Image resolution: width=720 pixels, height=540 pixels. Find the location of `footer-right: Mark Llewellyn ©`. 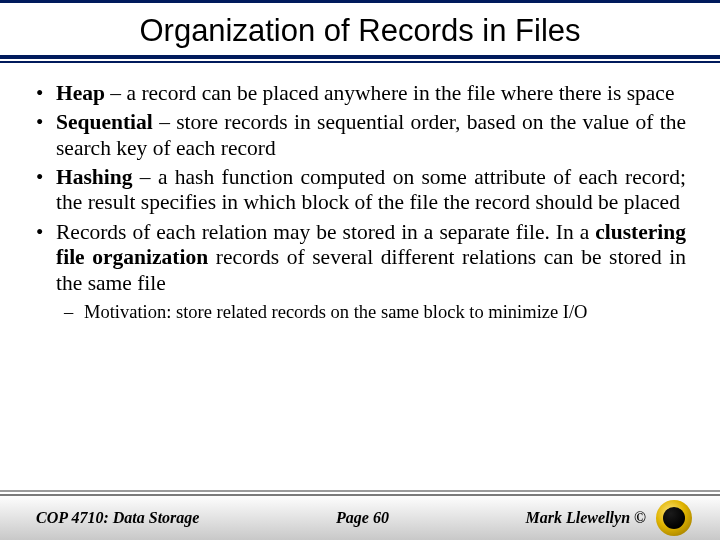

footer-right: Mark Llewellyn © is located at coordinates (609, 518).